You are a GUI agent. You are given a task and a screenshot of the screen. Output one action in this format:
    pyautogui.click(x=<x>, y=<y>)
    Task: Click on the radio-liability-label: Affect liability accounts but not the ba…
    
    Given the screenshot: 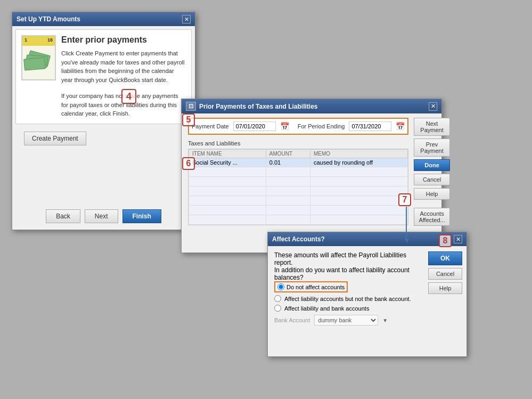 What is the action you would take?
    pyautogui.click(x=348, y=299)
    